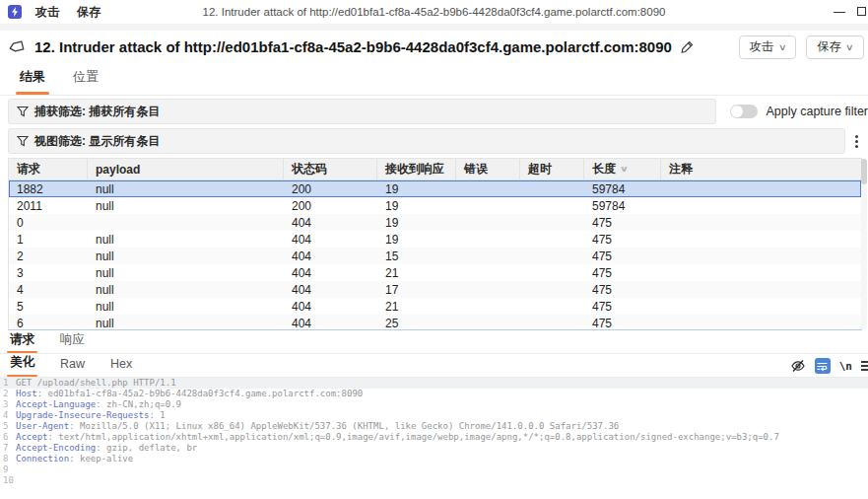 Image resolution: width=868 pixels, height=499 pixels. Describe the element at coordinates (435, 239) in the screenshot. I see `table-row: 1null40419475` at that location.